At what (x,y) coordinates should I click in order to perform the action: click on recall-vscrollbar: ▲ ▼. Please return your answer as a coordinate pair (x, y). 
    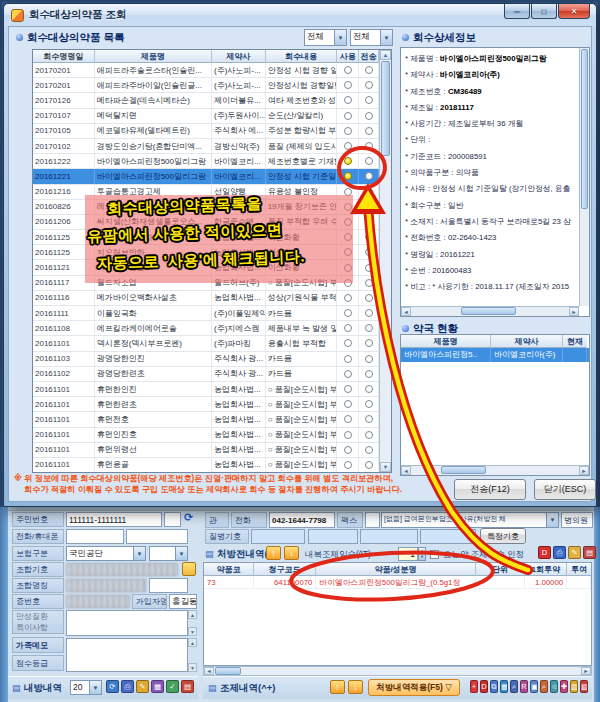
    Looking at the image, I should click on (385, 261).